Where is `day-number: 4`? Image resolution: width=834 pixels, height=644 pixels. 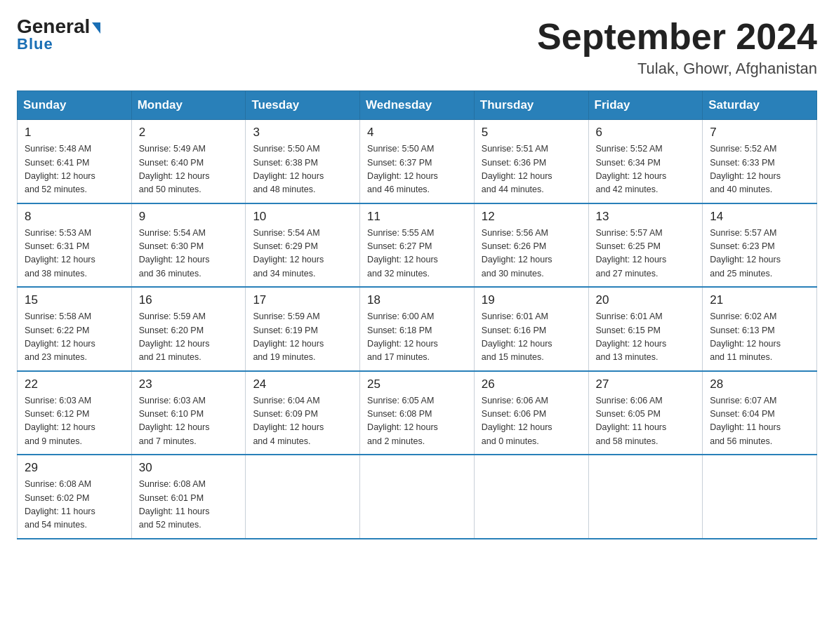 day-number: 4 is located at coordinates (417, 133).